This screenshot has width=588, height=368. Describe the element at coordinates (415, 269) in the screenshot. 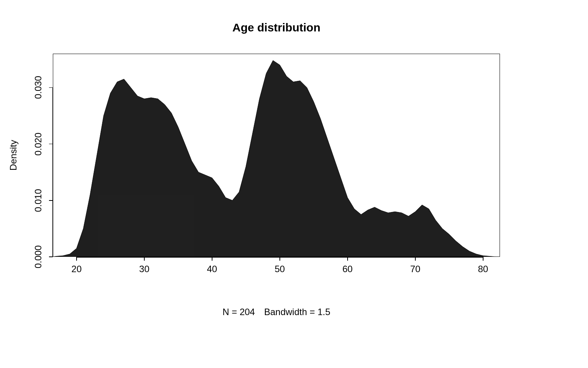

I see `x-tick-label: 70` at that location.